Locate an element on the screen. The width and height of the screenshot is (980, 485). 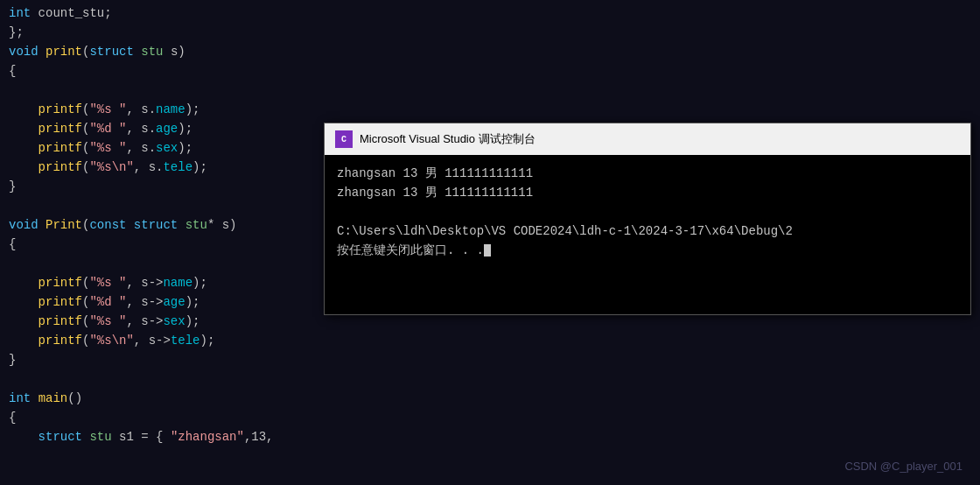
code-line: int count_stu; is located at coordinates (166, 13).